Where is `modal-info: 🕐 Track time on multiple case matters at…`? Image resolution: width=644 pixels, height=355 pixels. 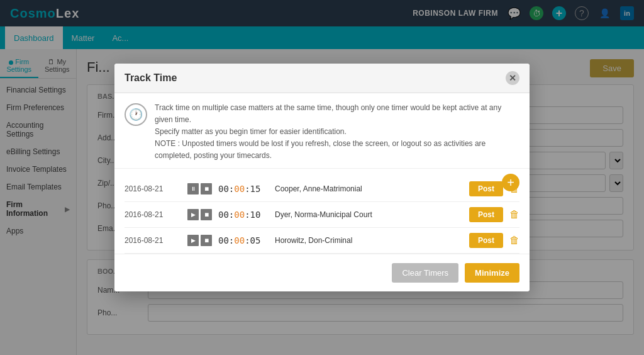
modal-info: 🕐 Track time on multiple case matters at… is located at coordinates (322, 131).